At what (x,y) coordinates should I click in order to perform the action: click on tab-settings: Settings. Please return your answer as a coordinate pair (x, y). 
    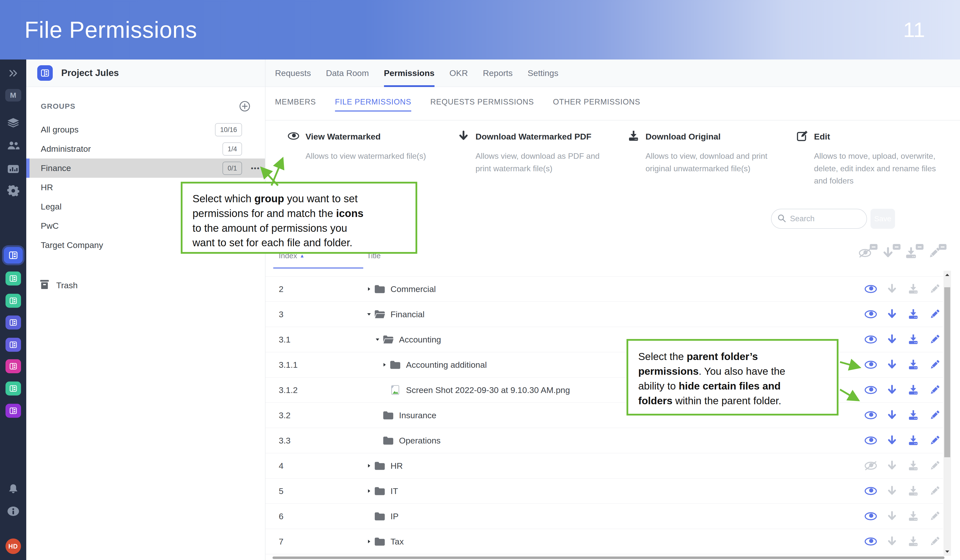
    Looking at the image, I should click on (543, 73).